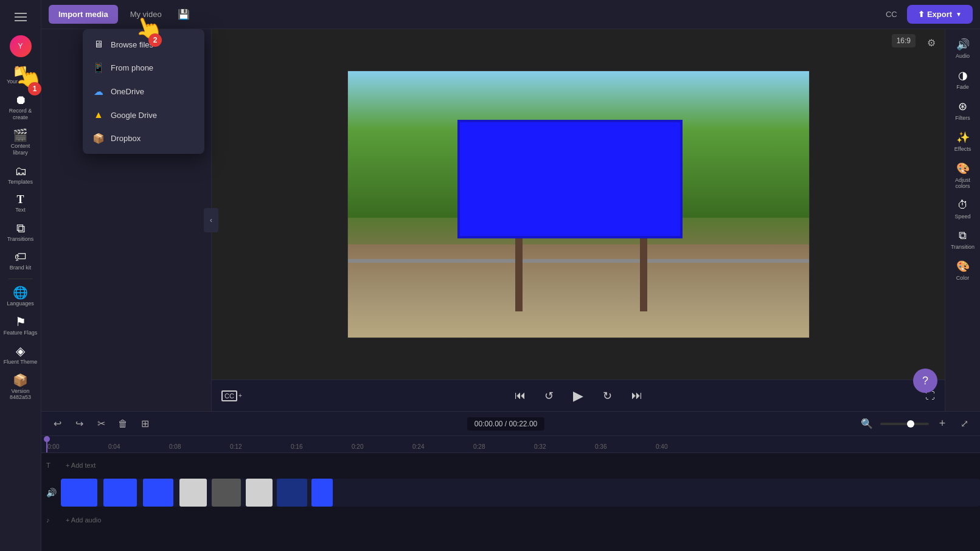  Describe the element at coordinates (520, 396) in the screenshot. I see `skip-to-start-button: ⏮` at that location.